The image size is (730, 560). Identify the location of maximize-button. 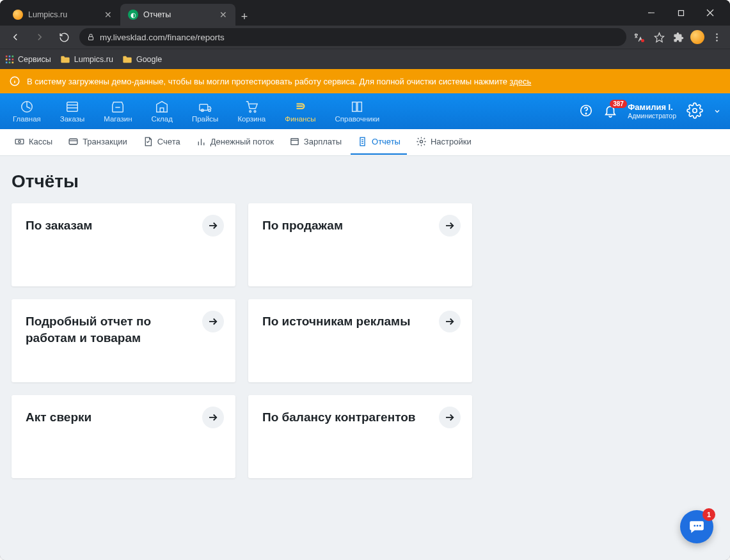
(681, 13).